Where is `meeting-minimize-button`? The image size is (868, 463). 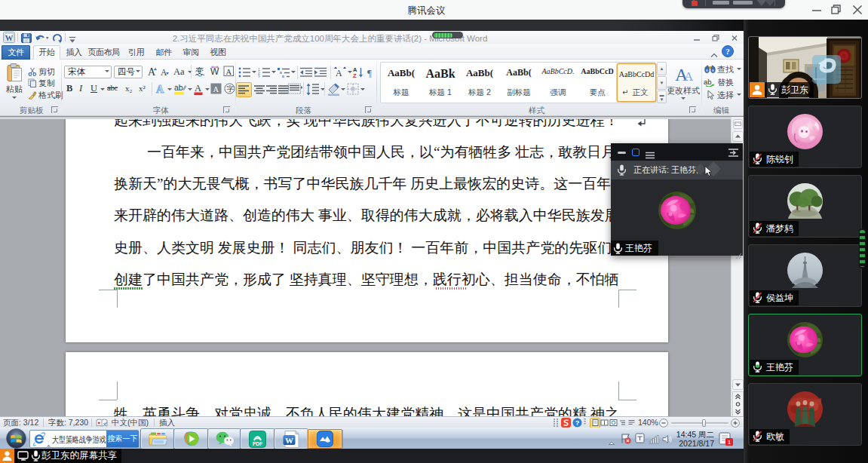 meeting-minimize-button is located at coordinates (817, 10).